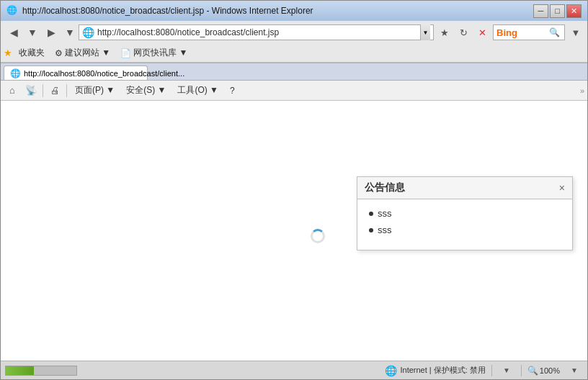 Image resolution: width=588 pixels, height=380 pixels. Describe the element at coordinates (533, 371) in the screenshot. I see `zoom-icon: 🔍` at that location.